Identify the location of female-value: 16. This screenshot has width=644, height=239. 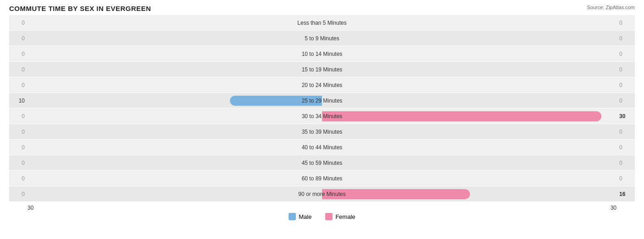
(626, 194).